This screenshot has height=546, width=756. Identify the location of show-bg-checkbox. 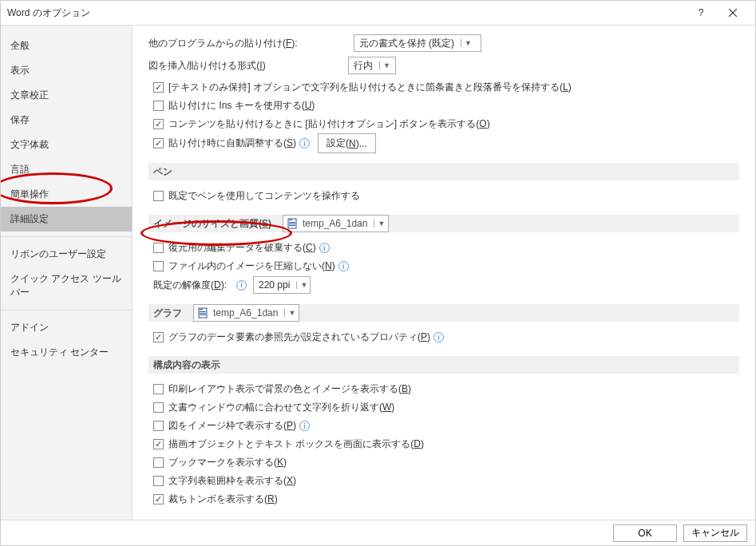
(158, 390).